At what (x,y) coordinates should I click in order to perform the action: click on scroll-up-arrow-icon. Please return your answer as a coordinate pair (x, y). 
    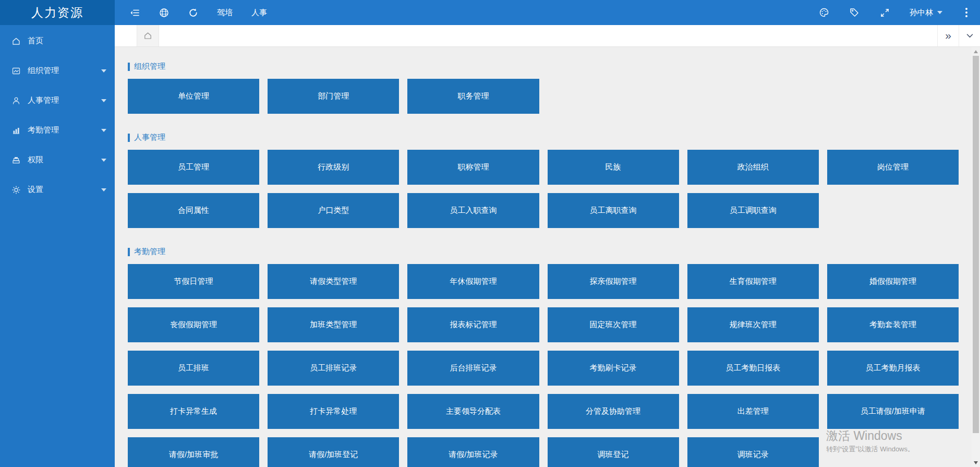
    Looking at the image, I should click on (976, 52).